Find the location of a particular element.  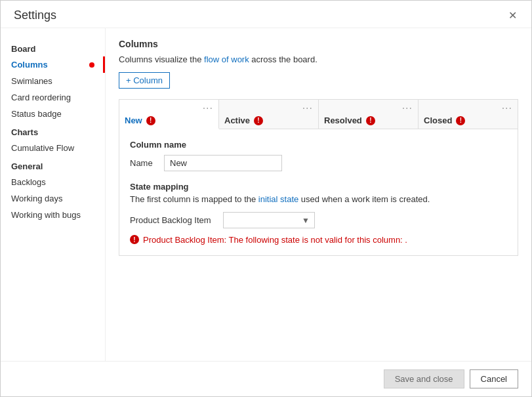

sidebar-item-card-reordering: Card reordering is located at coordinates (52, 97).